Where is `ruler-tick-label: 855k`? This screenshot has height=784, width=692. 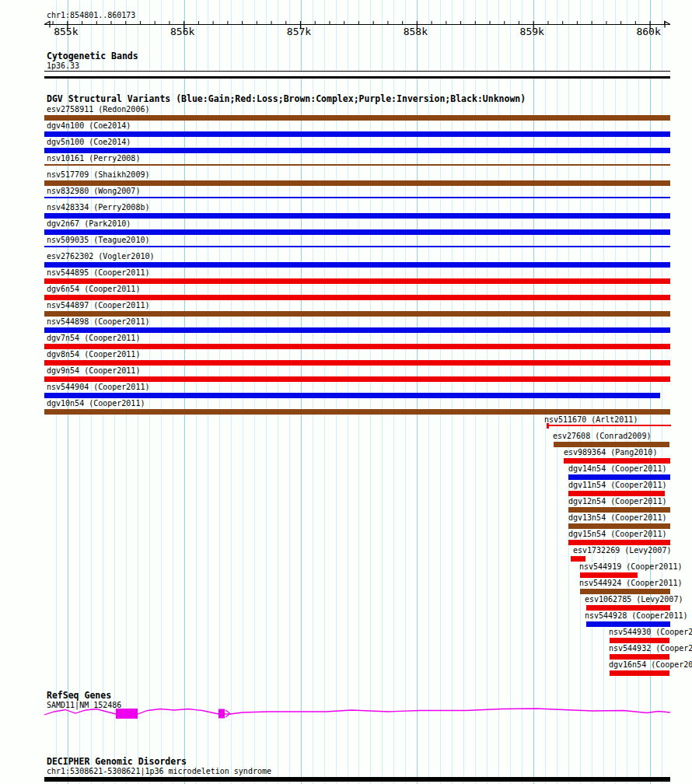 ruler-tick-label: 855k is located at coordinates (65, 31).